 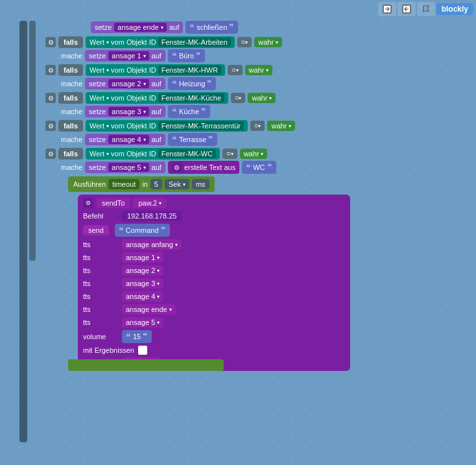 What do you see at coordinates (187, 56) in the screenshot?
I see `setze-val-1: Büro` at bounding box center [187, 56].